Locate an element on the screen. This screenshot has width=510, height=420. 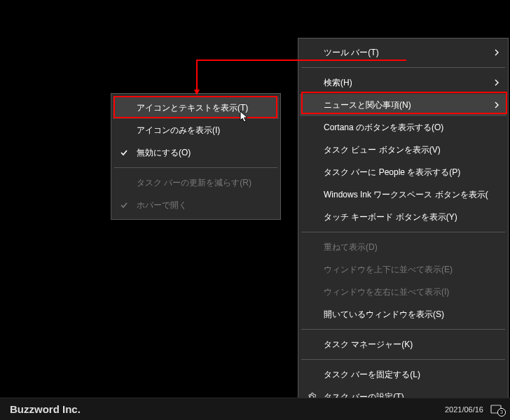
menu-item-task-view-button: タスク ビュー ボタンを表示(V) is located at coordinates (404, 150).